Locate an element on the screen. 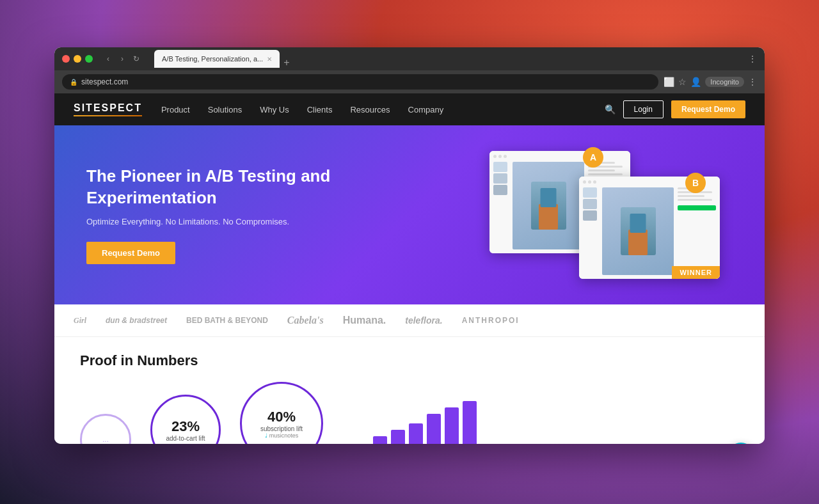  bar-chart is located at coordinates (416, 422).